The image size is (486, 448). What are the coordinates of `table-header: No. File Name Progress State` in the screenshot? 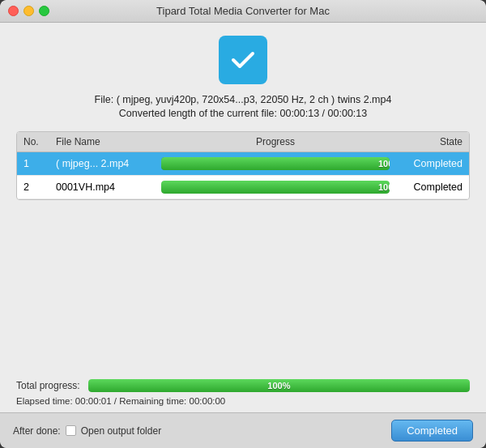 It's located at (243, 143).